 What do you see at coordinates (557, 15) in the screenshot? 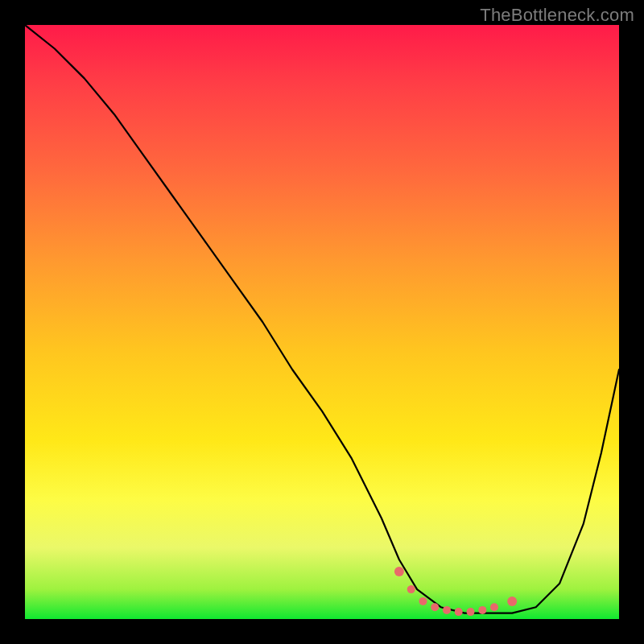
I see `watermark-text: TheBottleneck.com` at bounding box center [557, 15].